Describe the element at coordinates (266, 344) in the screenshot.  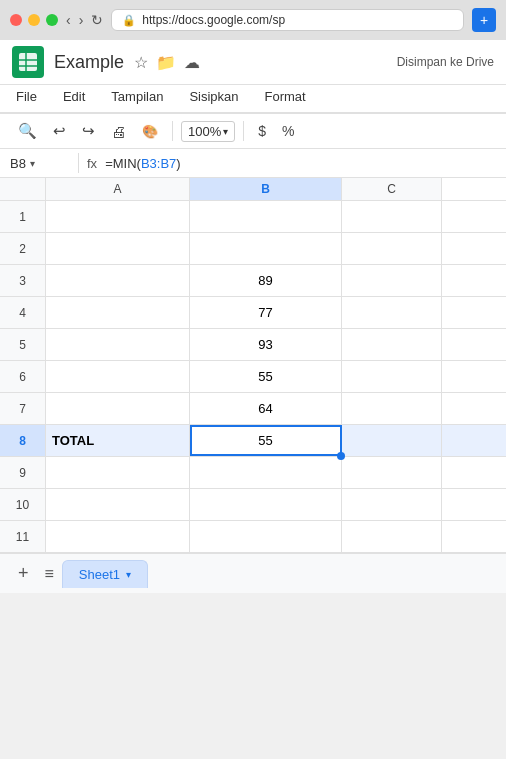
I see `cell-b5: 93` at that location.